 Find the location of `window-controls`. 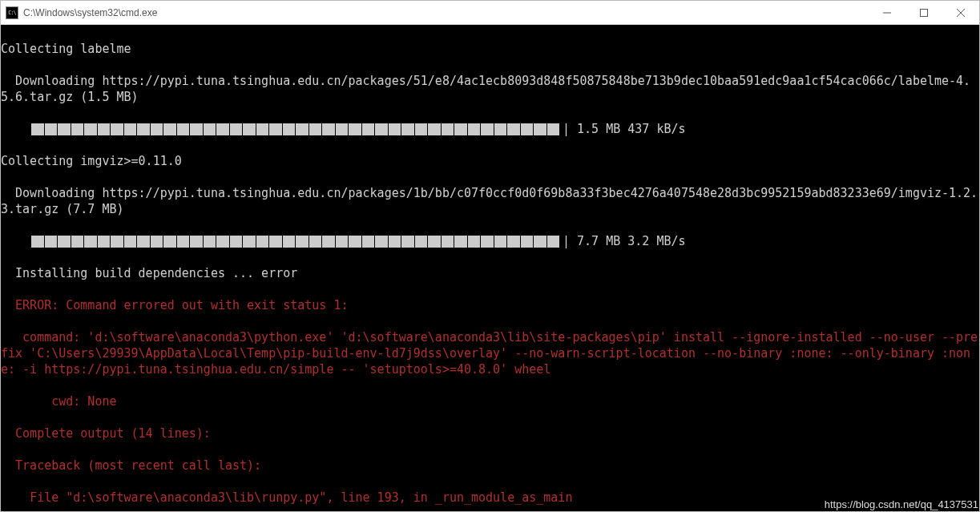

window-controls is located at coordinates (924, 13).